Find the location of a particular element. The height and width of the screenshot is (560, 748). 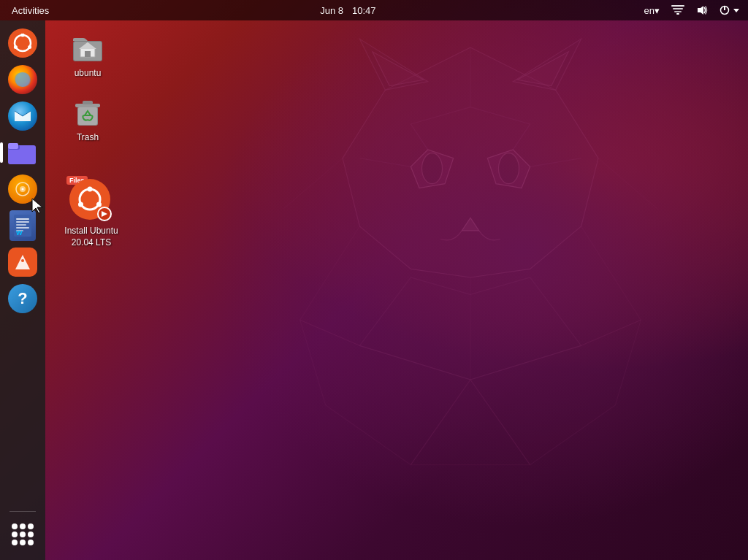

dock-item-appstore is located at coordinates (23, 262).